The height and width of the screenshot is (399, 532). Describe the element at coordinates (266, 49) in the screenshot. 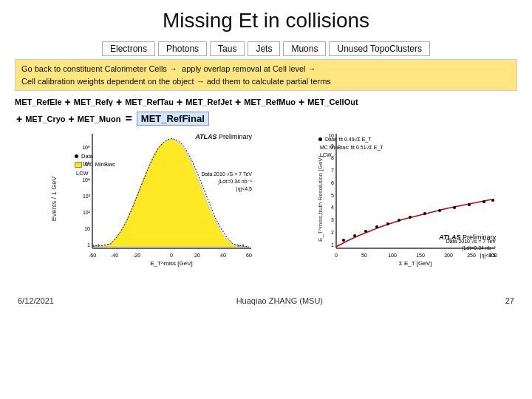

I see `category-row: Electrons Photons Taus Jets Muons Unused…` at that location.